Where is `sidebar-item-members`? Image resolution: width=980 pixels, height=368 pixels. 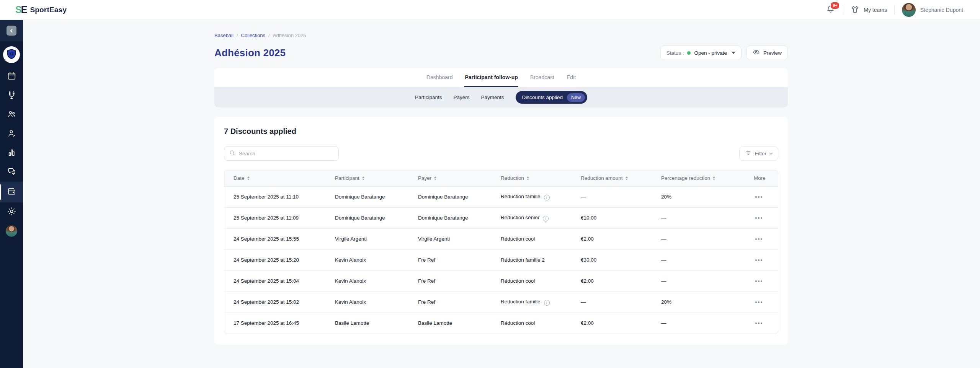 sidebar-item-members is located at coordinates (11, 115).